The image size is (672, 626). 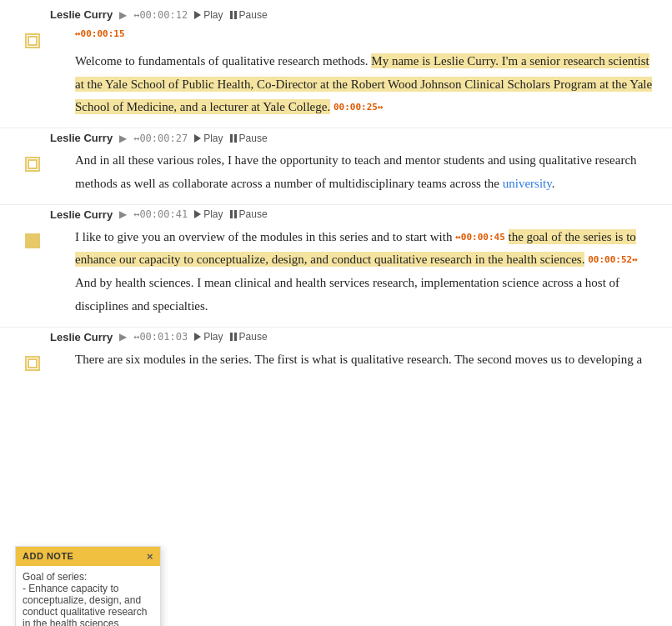 I want to click on pause-bar-a1, so click(x=232, y=15).